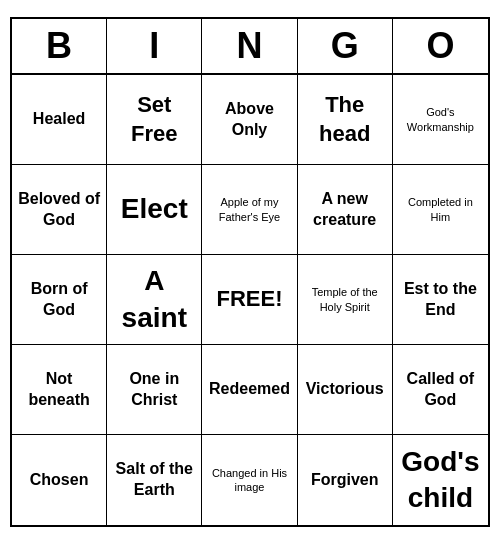  What do you see at coordinates (440, 120) in the screenshot?
I see `bingo-cell-4: God's Workmanship` at bounding box center [440, 120].